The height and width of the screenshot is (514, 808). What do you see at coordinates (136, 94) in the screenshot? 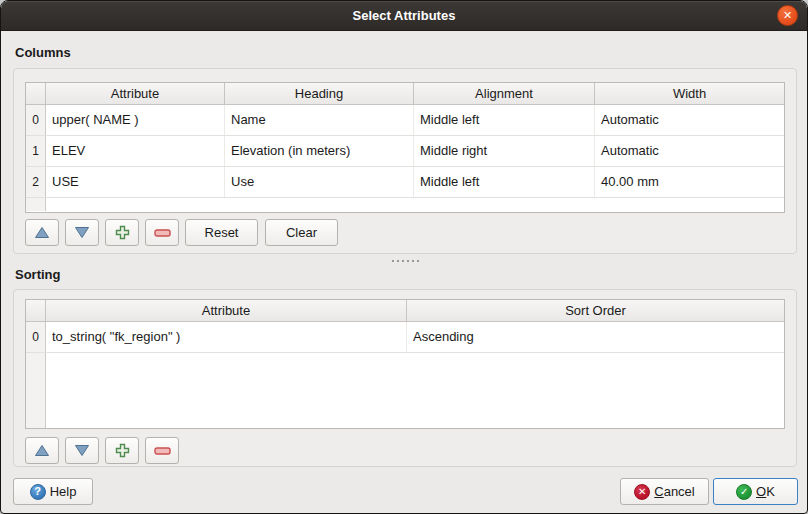
I see `column-header-attribute: Attribute` at bounding box center [136, 94].